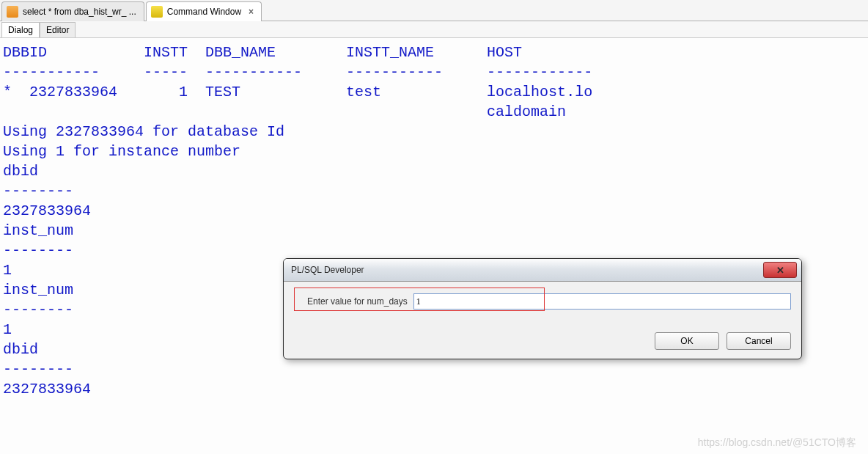 This screenshot has height=454, width=868. What do you see at coordinates (419, 299) in the screenshot?
I see `highlight-box` at bounding box center [419, 299].